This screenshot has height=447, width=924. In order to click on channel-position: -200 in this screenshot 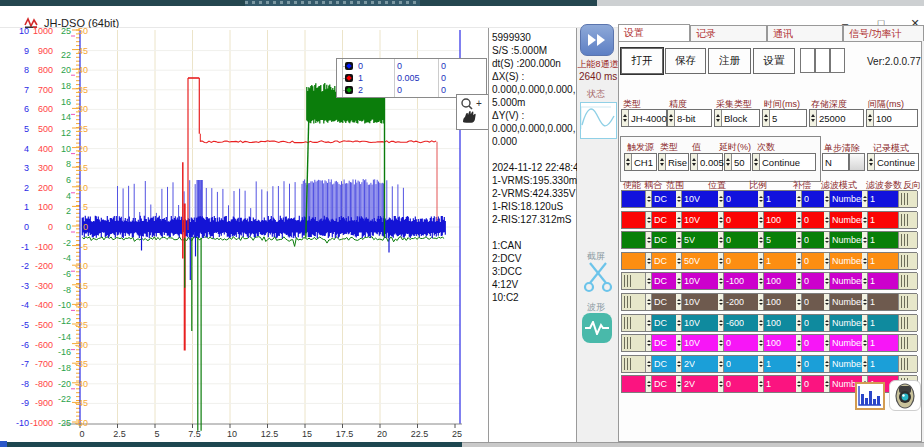, I will do `click(738, 302)`.